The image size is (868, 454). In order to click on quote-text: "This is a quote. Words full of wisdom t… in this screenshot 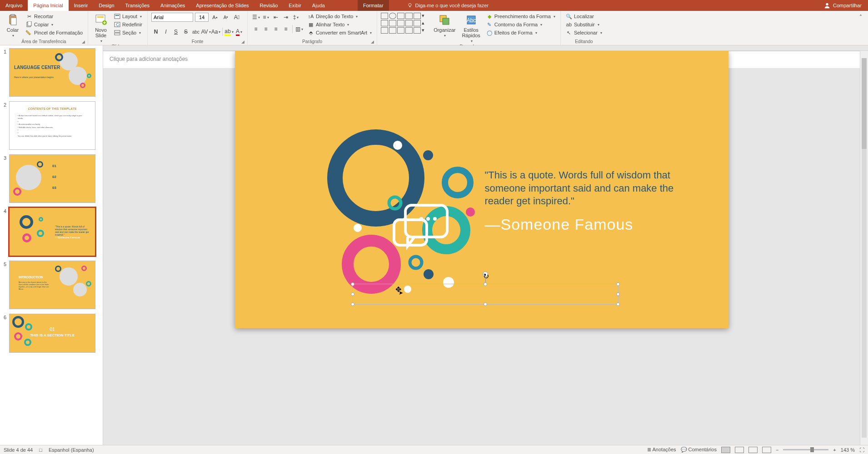, I will do `click(585, 202)`.